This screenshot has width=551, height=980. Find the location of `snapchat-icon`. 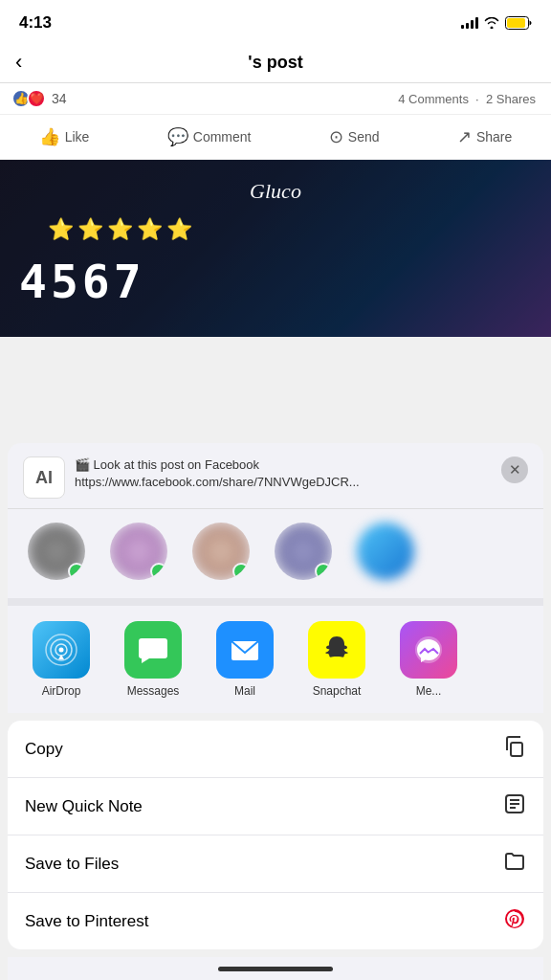

snapchat-icon is located at coordinates (337, 650).